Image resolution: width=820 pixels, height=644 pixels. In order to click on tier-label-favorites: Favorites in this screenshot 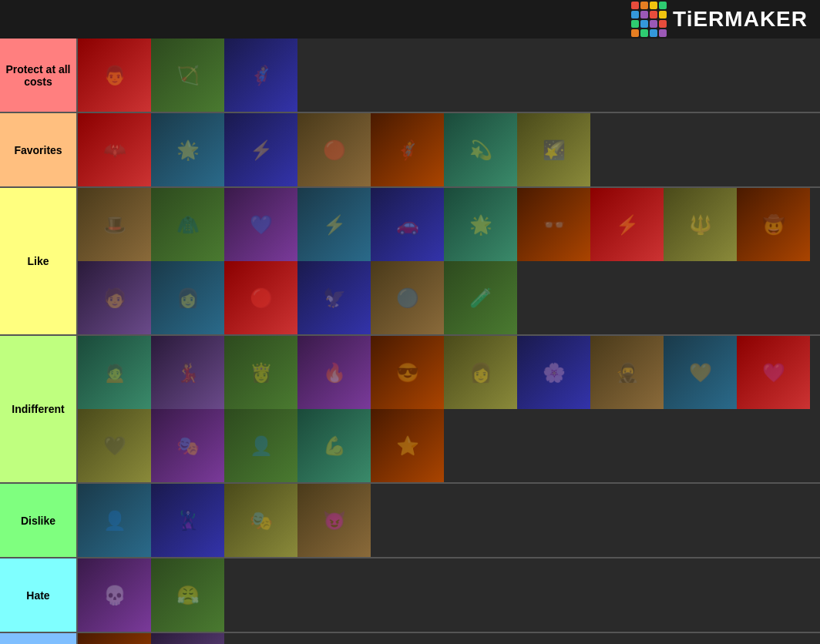, I will do `click(39, 149)`.